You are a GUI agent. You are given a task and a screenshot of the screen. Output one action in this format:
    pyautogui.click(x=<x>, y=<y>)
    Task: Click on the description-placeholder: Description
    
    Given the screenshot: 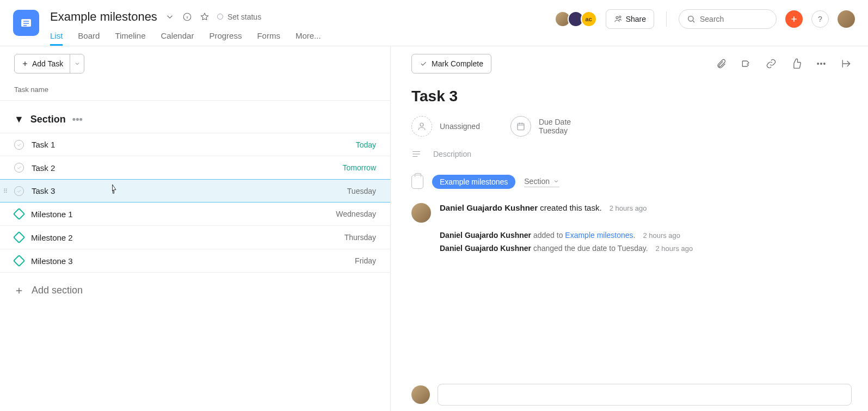 What is the action you would take?
    pyautogui.click(x=452, y=154)
    